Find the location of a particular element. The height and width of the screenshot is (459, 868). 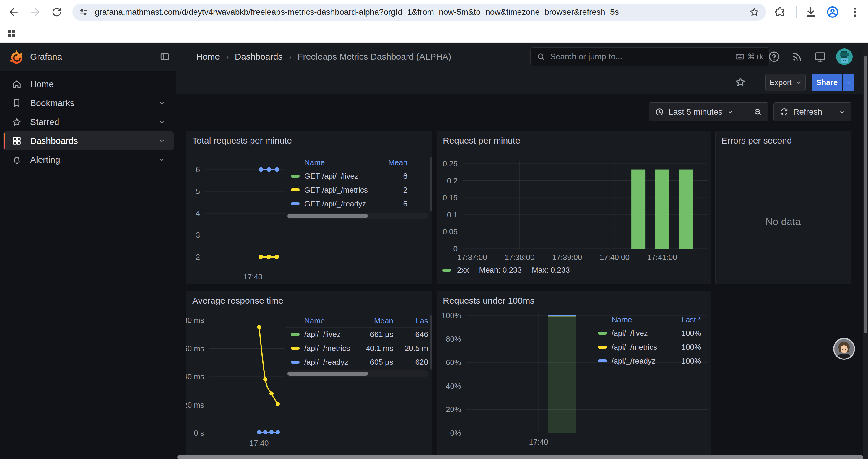

time-range-picker: Last 5 minutes is located at coordinates (698, 112).